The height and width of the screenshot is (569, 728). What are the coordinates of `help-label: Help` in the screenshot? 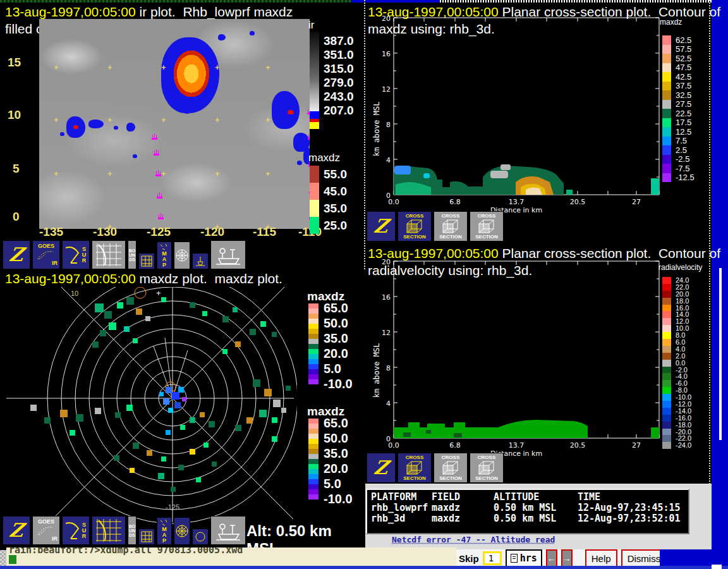 It's located at (602, 559).